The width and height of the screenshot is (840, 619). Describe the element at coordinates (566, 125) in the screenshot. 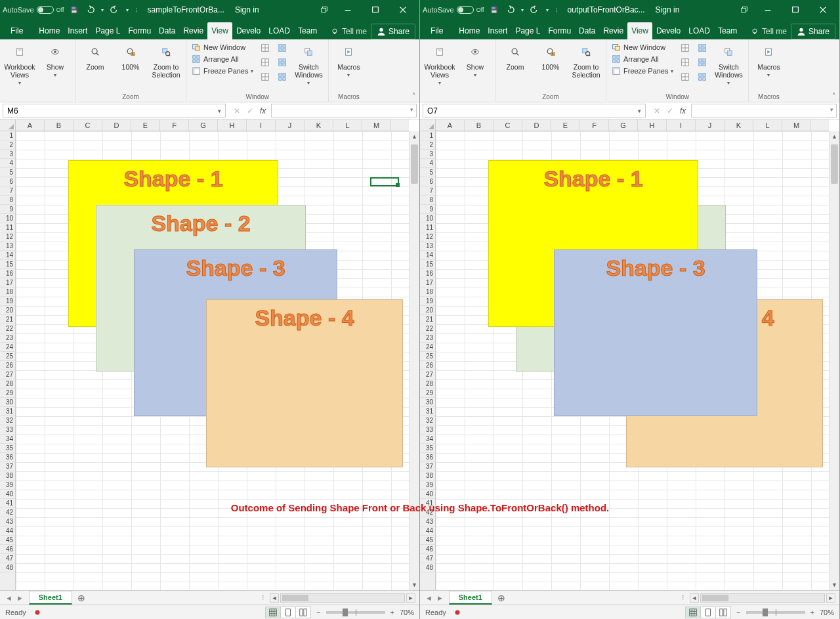

I see `col-head: E` at that location.